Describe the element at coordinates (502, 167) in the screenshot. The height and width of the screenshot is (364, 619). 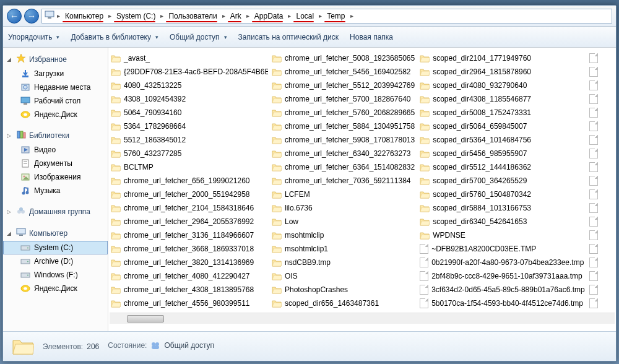
I see `folder-item: scoped_dir5512_1444186362` at that location.